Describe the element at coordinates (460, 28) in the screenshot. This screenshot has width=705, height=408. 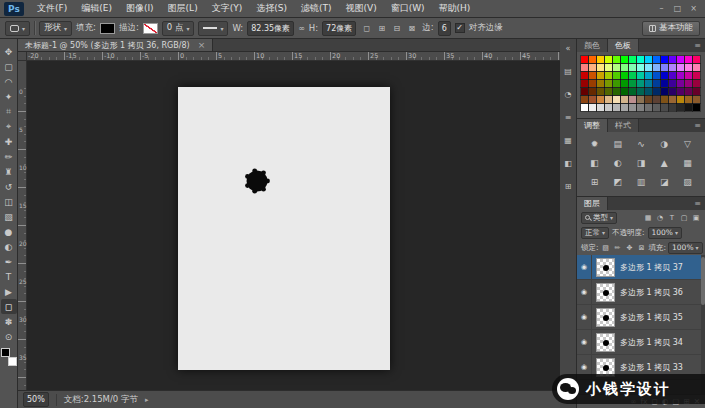
I see `align-edges-checkbox: ✓` at that location.